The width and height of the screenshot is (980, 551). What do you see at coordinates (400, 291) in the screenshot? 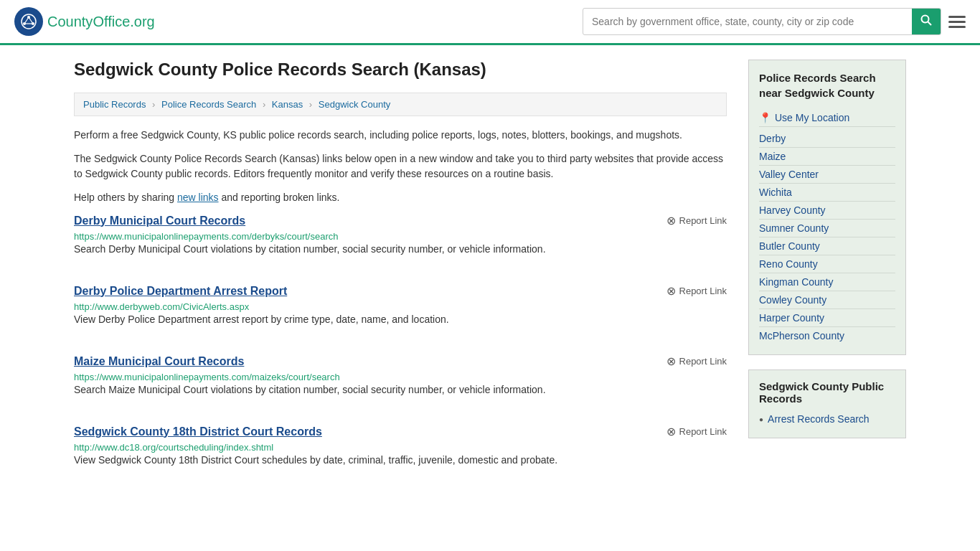
I see `record-title-row: Derby Police Department Arrest Report ⊗ …` at bounding box center [400, 291].